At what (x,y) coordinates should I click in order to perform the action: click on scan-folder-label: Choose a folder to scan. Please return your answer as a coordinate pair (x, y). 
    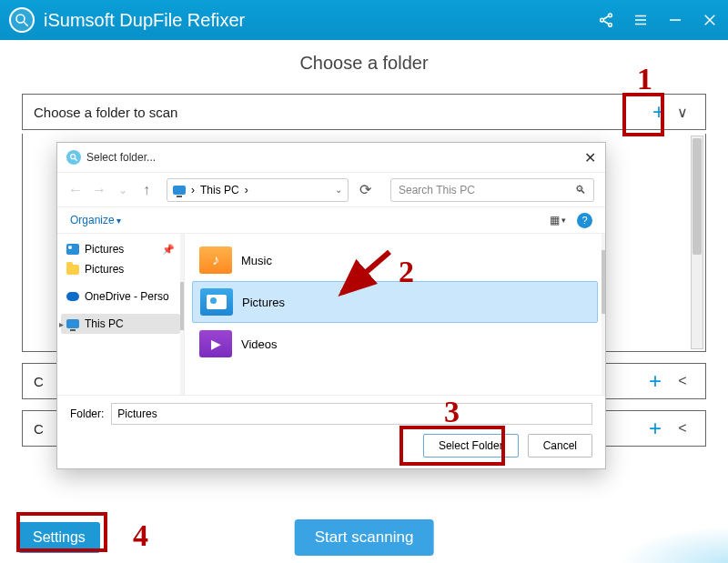
    Looking at the image, I should click on (341, 113).